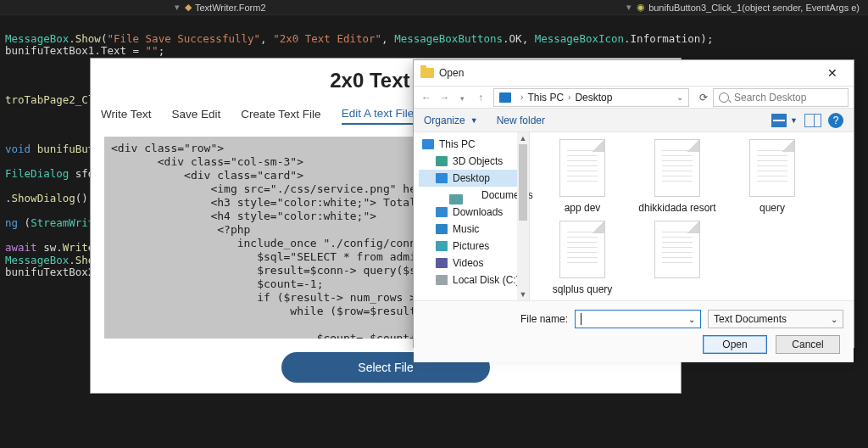  I want to click on desk-icon, so click(442, 178).